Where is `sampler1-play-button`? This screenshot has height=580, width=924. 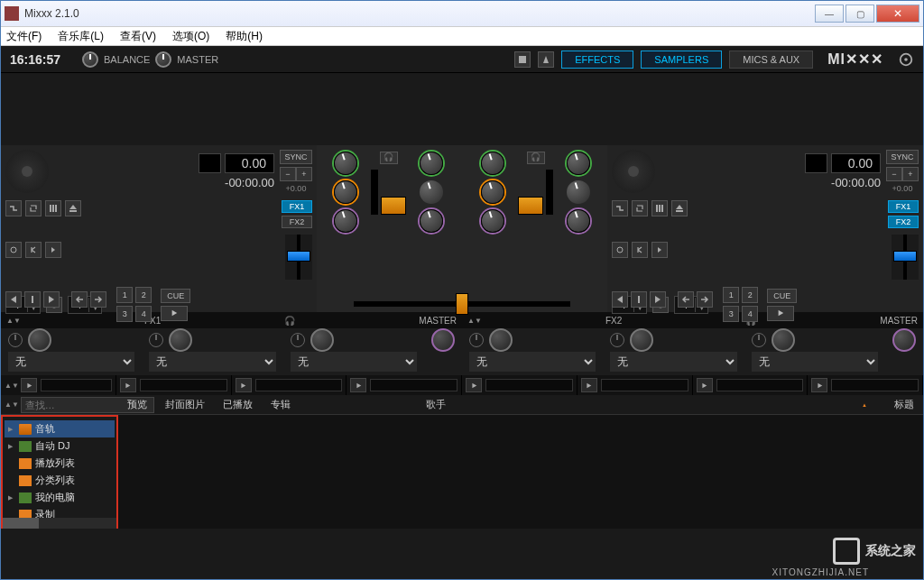 sampler1-play-button is located at coordinates (29, 385).